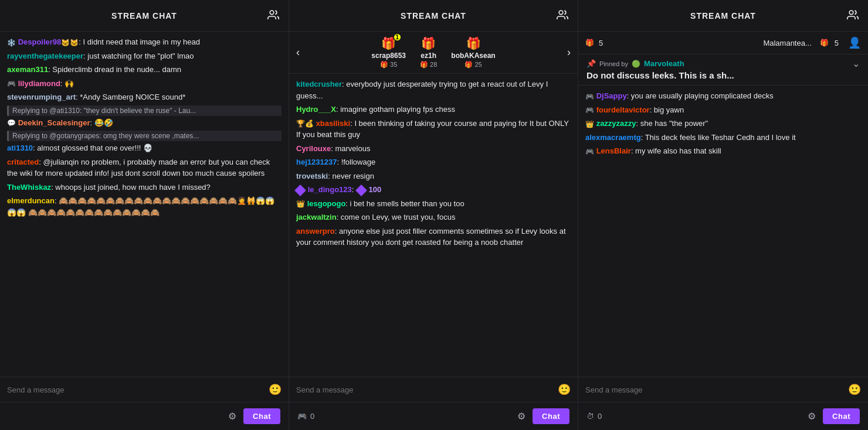 This screenshot has width=868, height=430. What do you see at coordinates (433, 176) in the screenshot?
I see `list-item: trovetski: never resign` at bounding box center [433, 176].